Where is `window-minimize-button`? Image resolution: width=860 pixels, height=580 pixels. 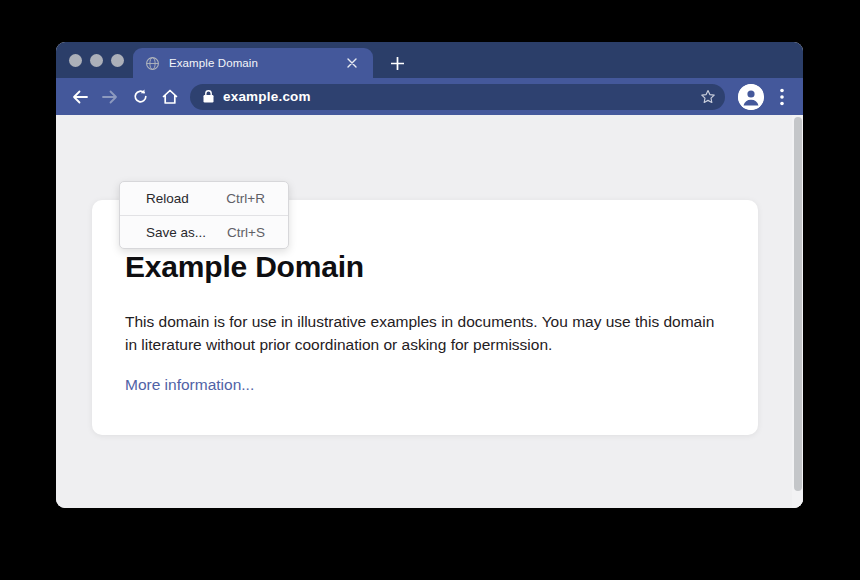
window-minimize-button is located at coordinates (96, 60).